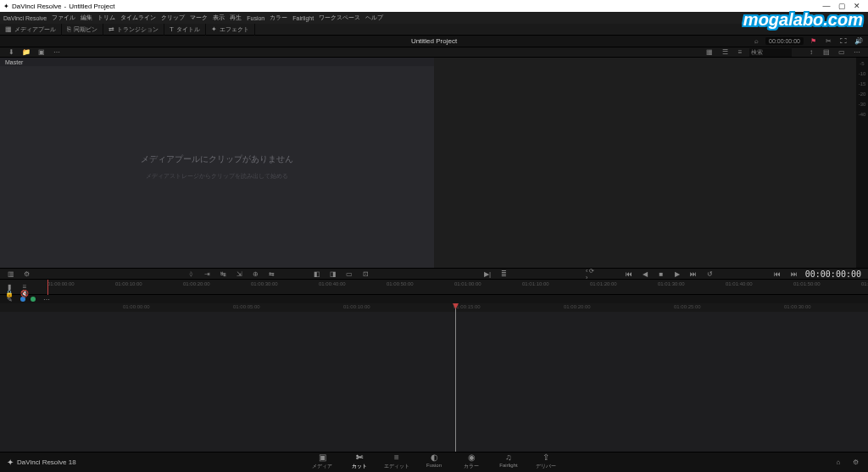 This screenshot has height=472, width=868. Describe the element at coordinates (8, 29) in the screenshot. I see `grid-icon: ▦` at that location.